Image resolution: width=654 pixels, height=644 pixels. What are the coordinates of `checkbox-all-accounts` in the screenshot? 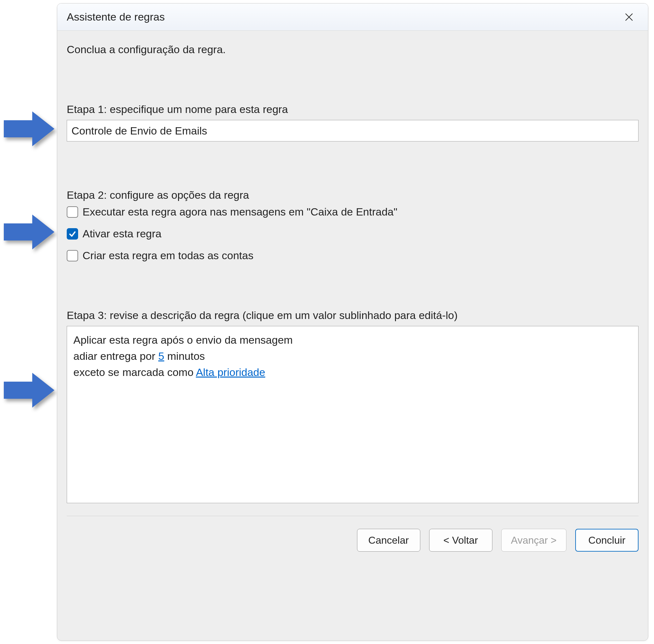 It's located at (72, 256).